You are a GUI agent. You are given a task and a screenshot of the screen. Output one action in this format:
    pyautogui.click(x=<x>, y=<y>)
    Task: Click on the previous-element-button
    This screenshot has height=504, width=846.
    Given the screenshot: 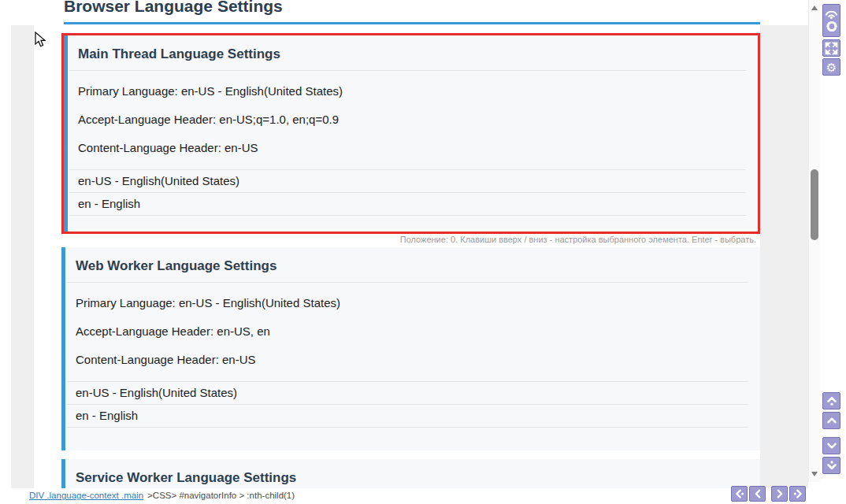 What is the action you would take?
    pyautogui.click(x=832, y=421)
    